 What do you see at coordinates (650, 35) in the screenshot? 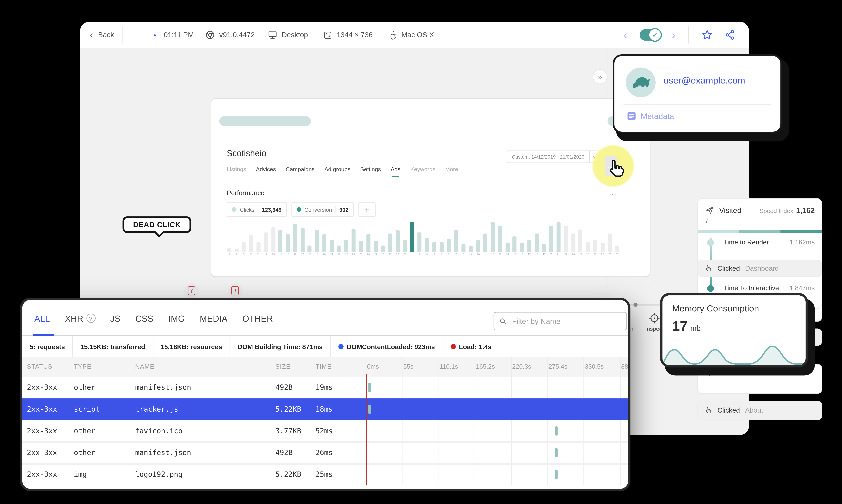
I see `autoplay-toggle: ✓` at bounding box center [650, 35].